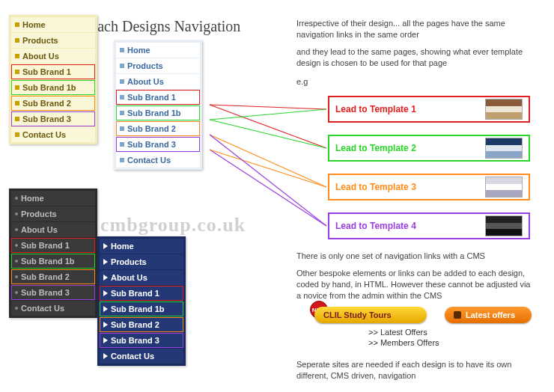 The image size is (554, 392). I want to click on offer-link: >> Members Offers, so click(404, 343).